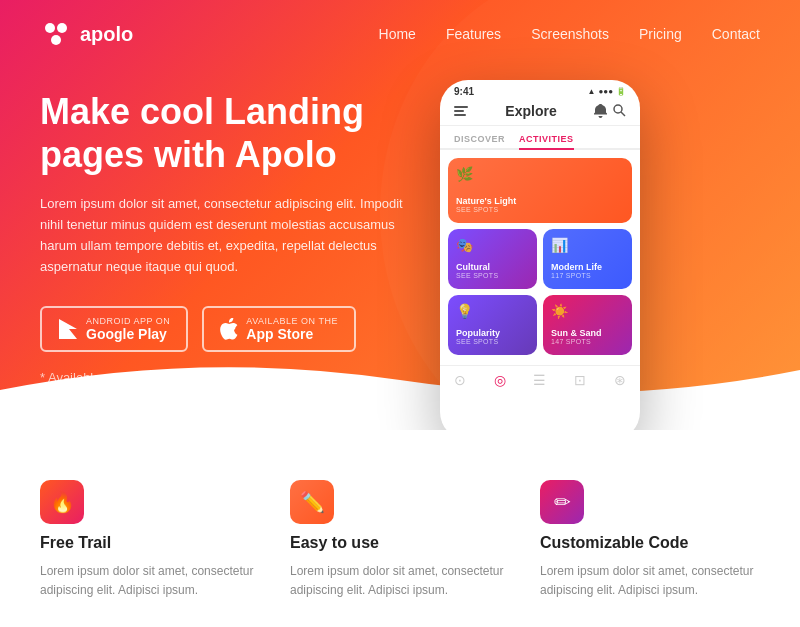 This screenshot has width=800, height=627. Describe the element at coordinates (560, 245) in the screenshot. I see `modern-icon: 📊` at that location.